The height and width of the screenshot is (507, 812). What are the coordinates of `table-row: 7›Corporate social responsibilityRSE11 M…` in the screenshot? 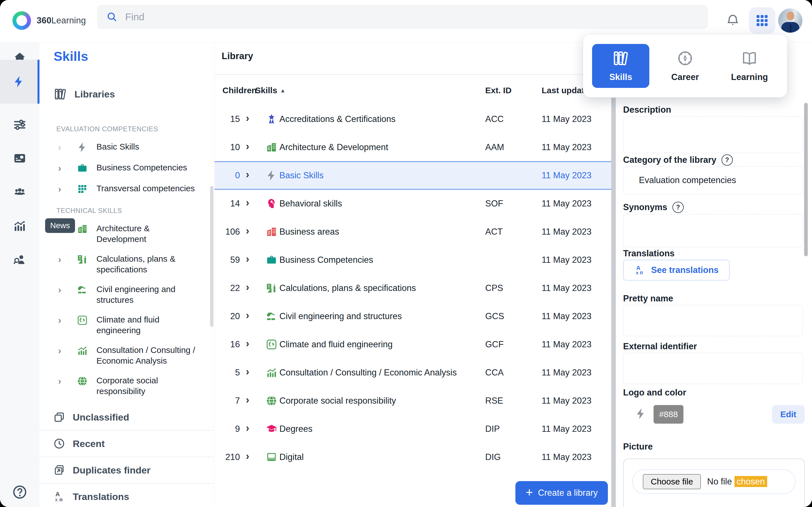 It's located at (413, 401).